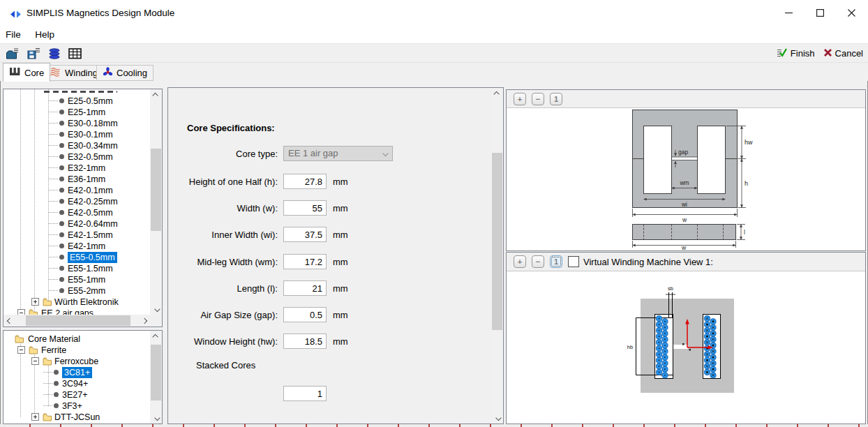 The image size is (868, 427). Describe the element at coordinates (77, 112) in the screenshot. I see `tree-item: E25-1mm` at that location.